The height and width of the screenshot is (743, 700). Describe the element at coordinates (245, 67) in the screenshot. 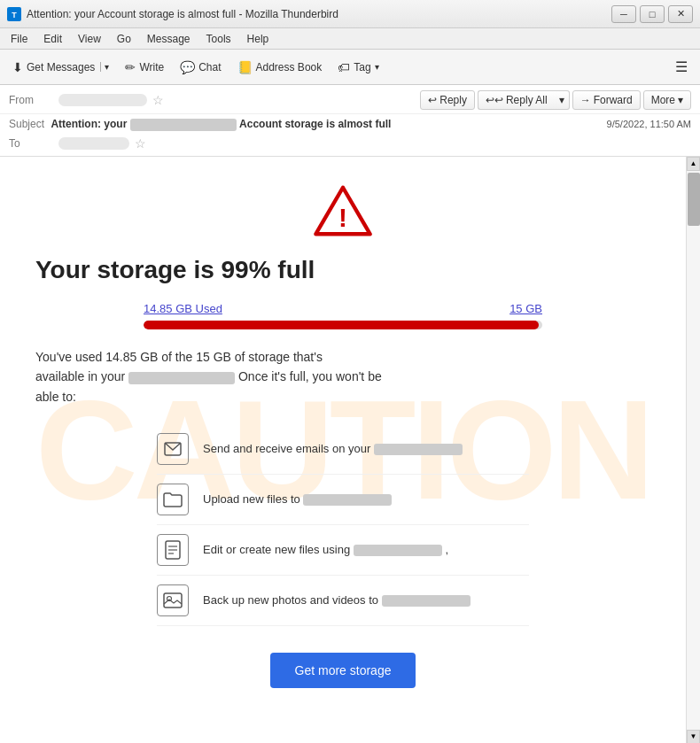

I see `address-book-icon: 📒` at that location.